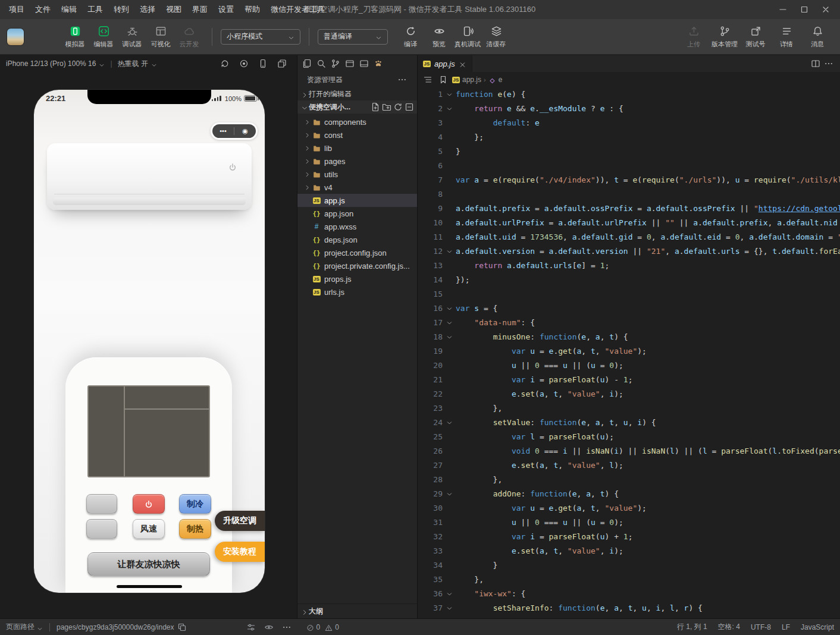 Image resolution: width=840 pixels, height=635 pixels. Describe the element at coordinates (223, 131) in the screenshot. I see `capsule-menu-button: •••` at that location.